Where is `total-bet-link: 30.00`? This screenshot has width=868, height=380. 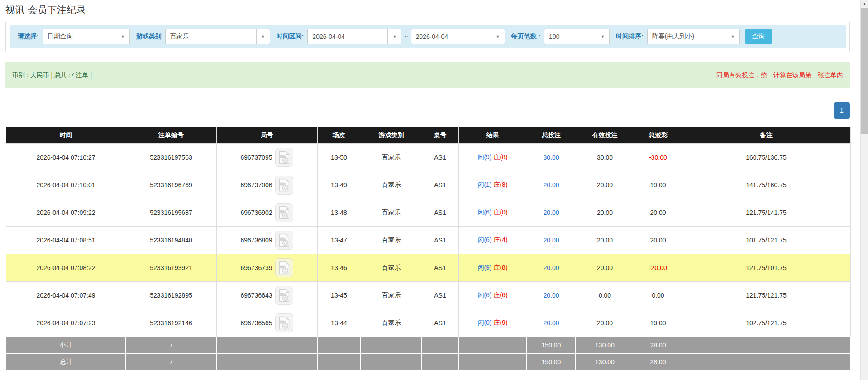 total-bet-link: 30.00 is located at coordinates (551, 157).